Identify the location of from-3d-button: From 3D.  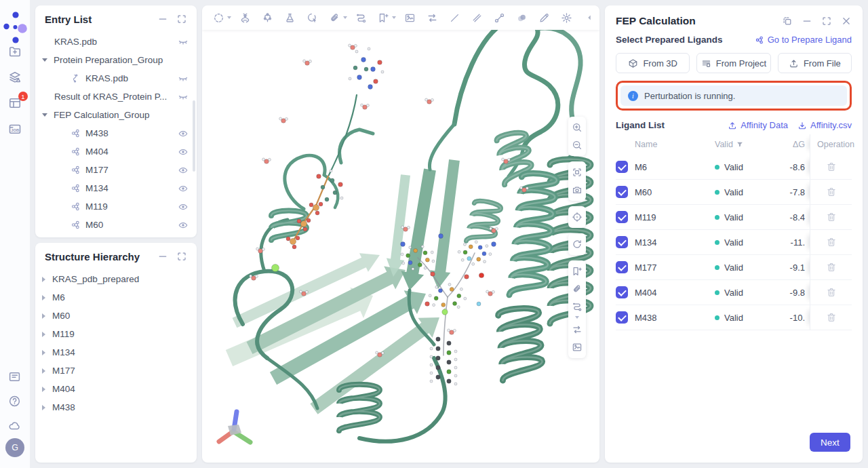
(652, 63).